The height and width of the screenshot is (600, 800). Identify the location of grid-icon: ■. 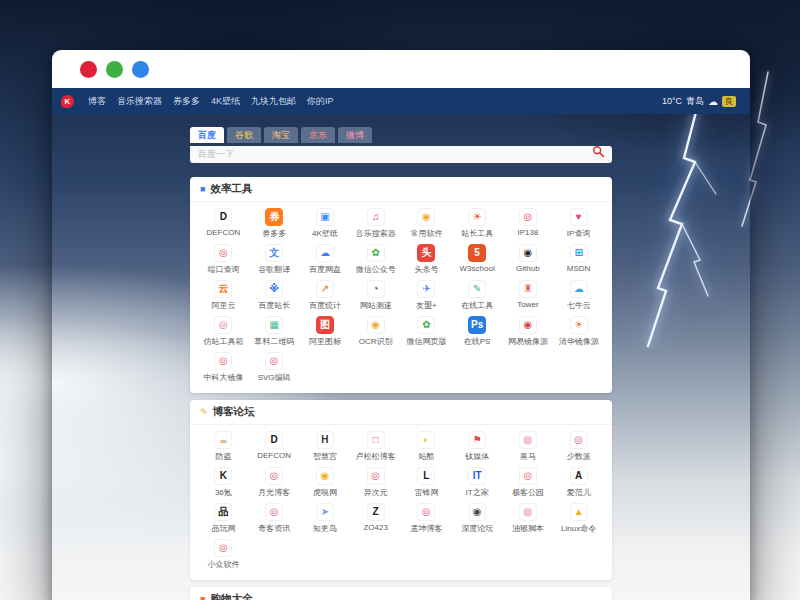
(202, 190).